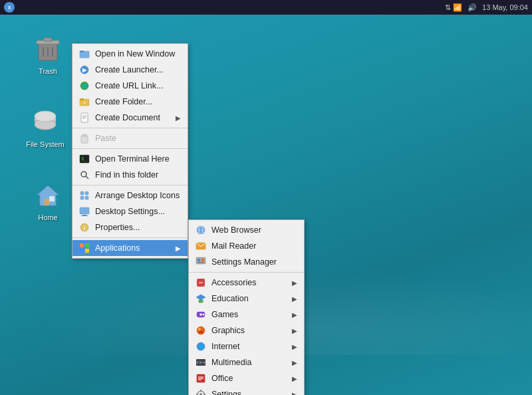 This screenshot has width=532, height=395. What do you see at coordinates (226, 392) in the screenshot?
I see `submenu-settings-label: Settings` at bounding box center [226, 392].